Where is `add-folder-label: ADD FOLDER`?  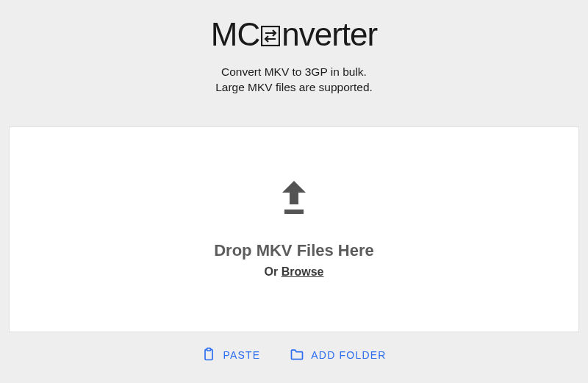 add-folder-label: ADD FOLDER is located at coordinates (348, 355).